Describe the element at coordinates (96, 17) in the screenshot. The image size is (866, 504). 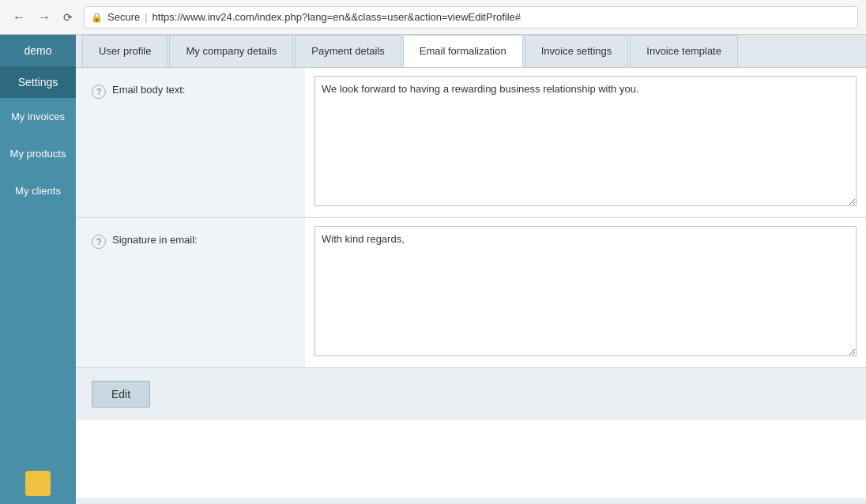
I see `secure-lock-icon: 🔒` at that location.